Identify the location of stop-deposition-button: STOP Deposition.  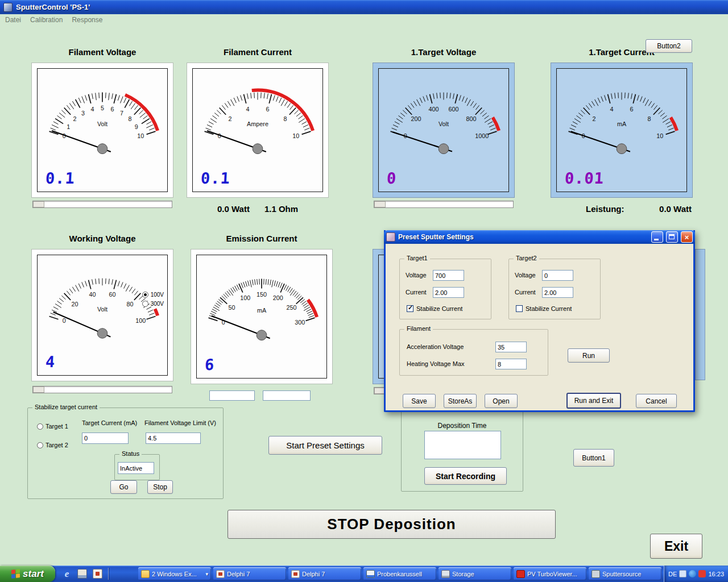
(391, 524).